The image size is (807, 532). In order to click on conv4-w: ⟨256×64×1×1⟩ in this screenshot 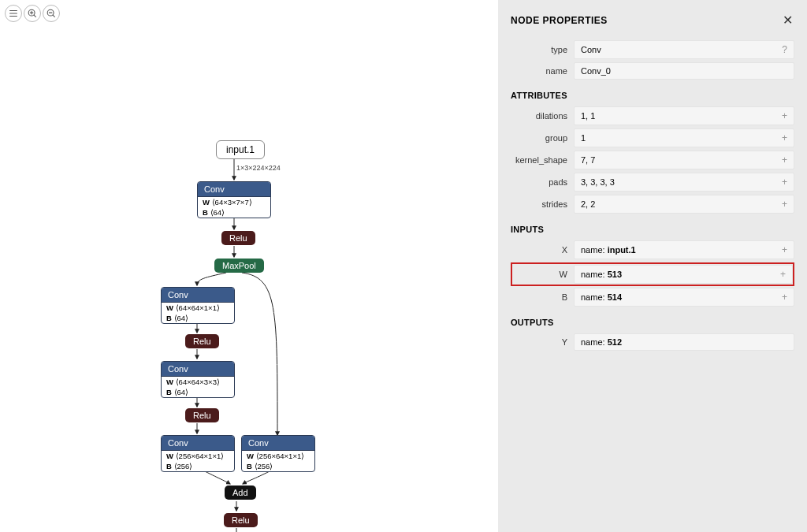, I will do `click(200, 456)`.